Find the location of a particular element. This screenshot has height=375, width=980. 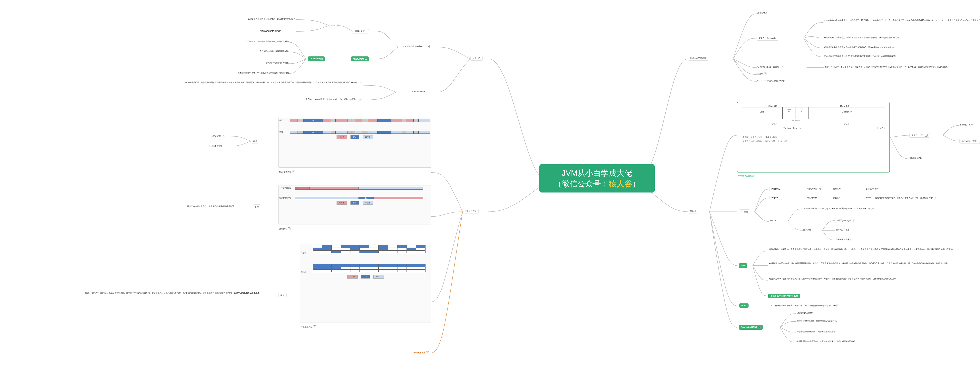

gc-types: GC分类 is located at coordinates (745, 211).